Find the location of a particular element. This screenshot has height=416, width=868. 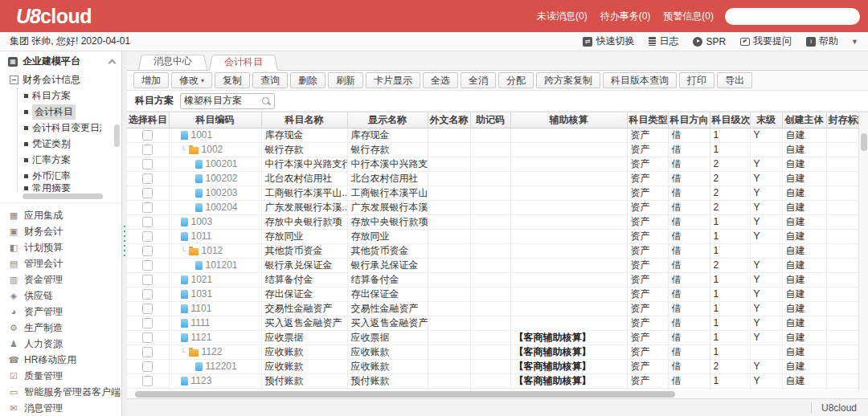

tree-item: 外币汇率 is located at coordinates (69, 176).